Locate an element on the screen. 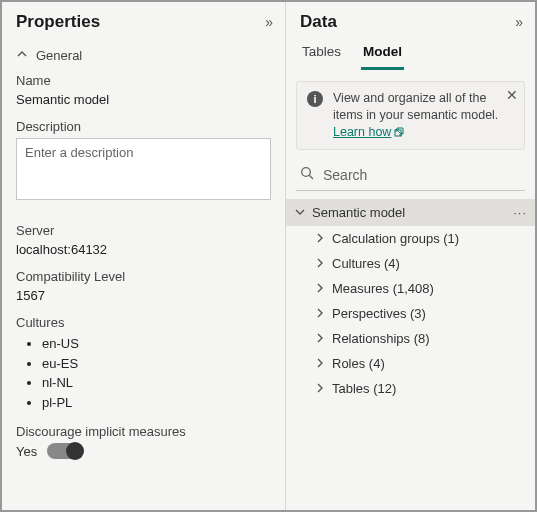  info-banner: i View and organize all of the items in … is located at coordinates (410, 116).